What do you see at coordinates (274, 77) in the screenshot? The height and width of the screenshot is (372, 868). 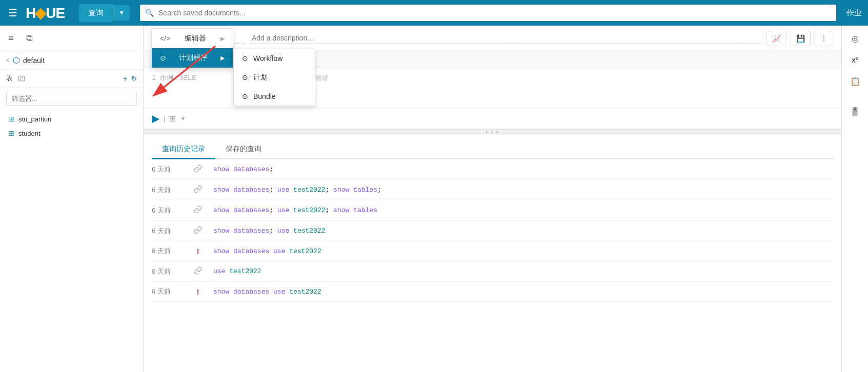 I see `submenu-item-plan: ⊙ 计划` at bounding box center [274, 77].